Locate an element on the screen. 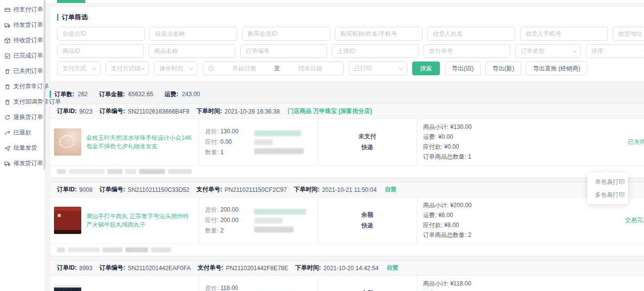 This screenshot has height=291, width=644. redacted-nickname is located at coordinates (280, 212).